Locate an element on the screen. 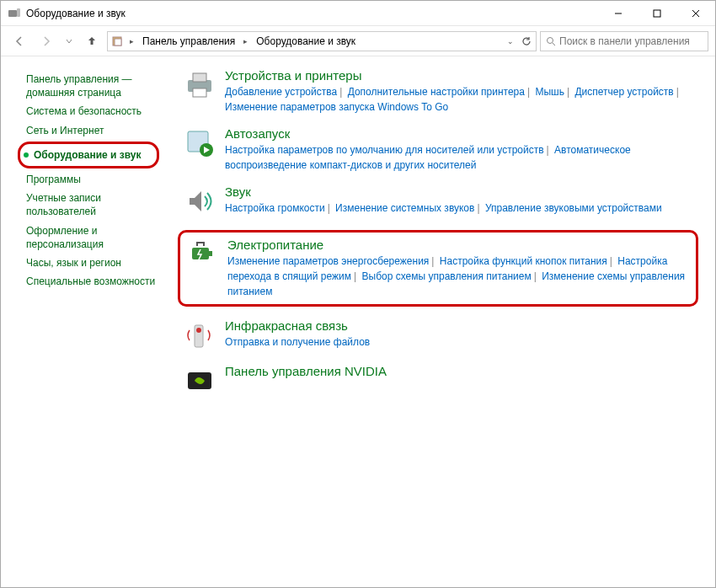 Image resolution: width=716 pixels, height=588 pixels. window-controls is located at coordinates (657, 13).